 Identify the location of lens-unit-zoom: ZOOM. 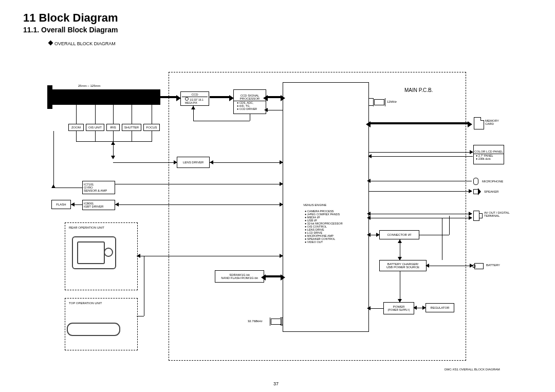
(76, 127).